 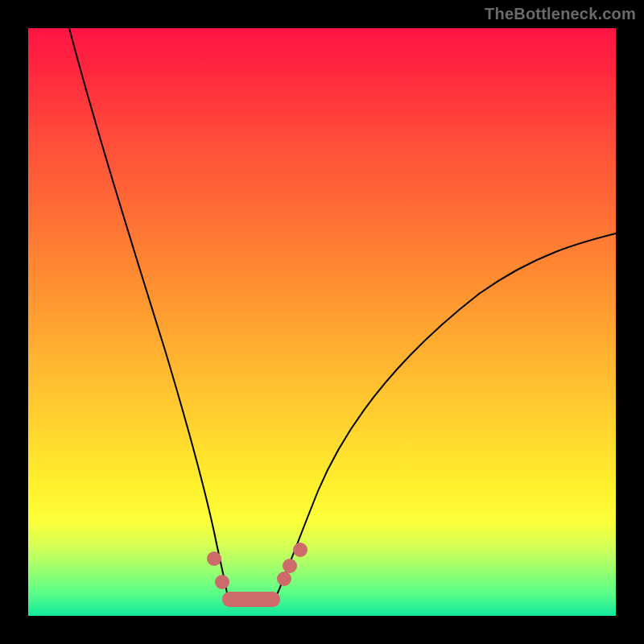 What do you see at coordinates (560, 14) in the screenshot?
I see `watermark-text: TheBottleneck.com` at bounding box center [560, 14].